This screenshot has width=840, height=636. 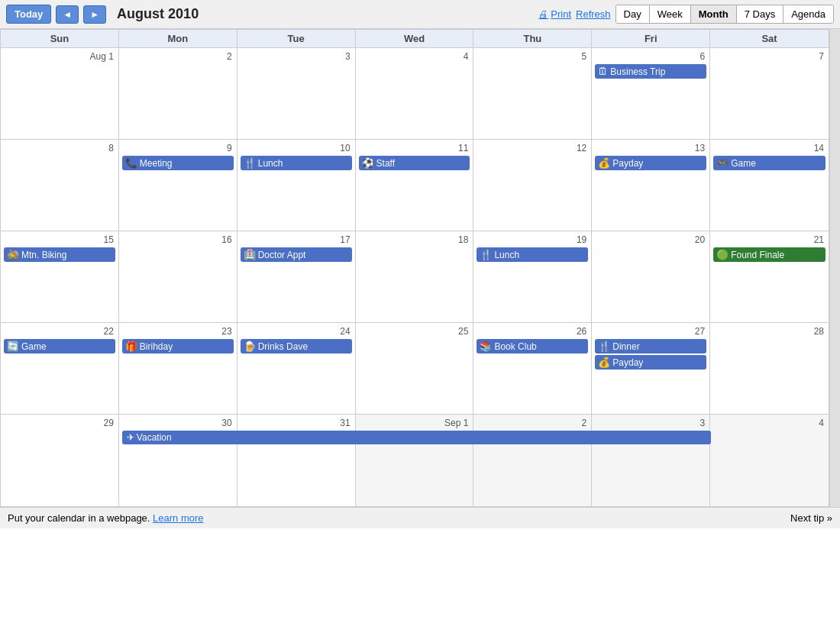 I want to click on event-1-1-0: 📞Meeting, so click(x=178, y=163).